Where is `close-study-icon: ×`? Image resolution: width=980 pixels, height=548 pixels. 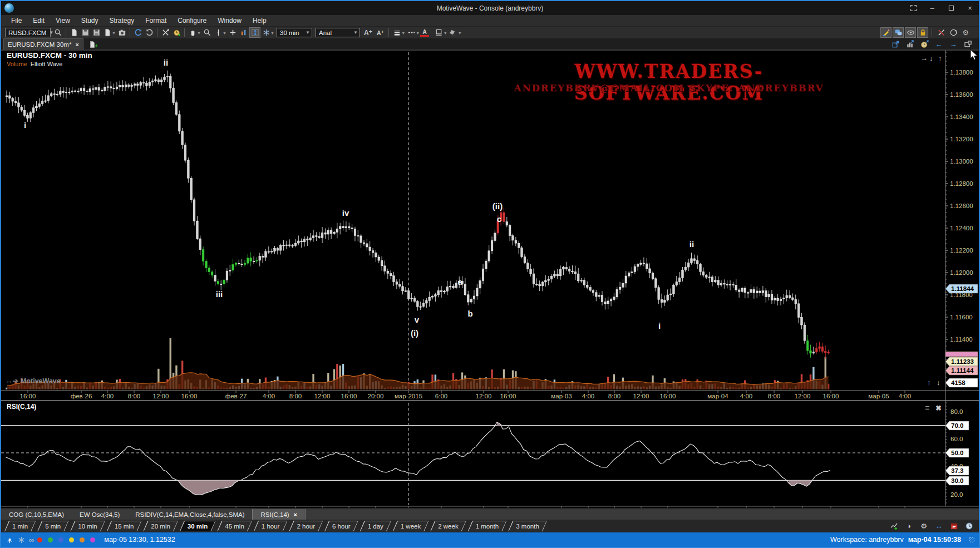 close-study-icon: × is located at coordinates (296, 515).